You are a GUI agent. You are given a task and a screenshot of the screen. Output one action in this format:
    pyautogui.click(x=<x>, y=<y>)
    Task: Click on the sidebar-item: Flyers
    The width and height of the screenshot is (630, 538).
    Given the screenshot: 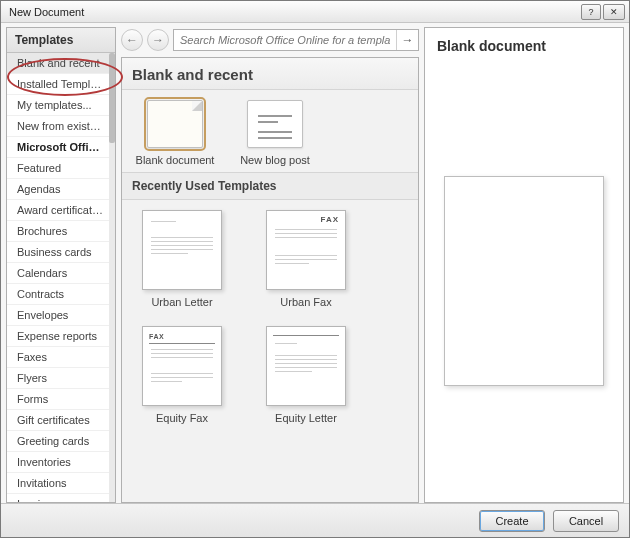 What is the action you would take?
    pyautogui.click(x=58, y=378)
    